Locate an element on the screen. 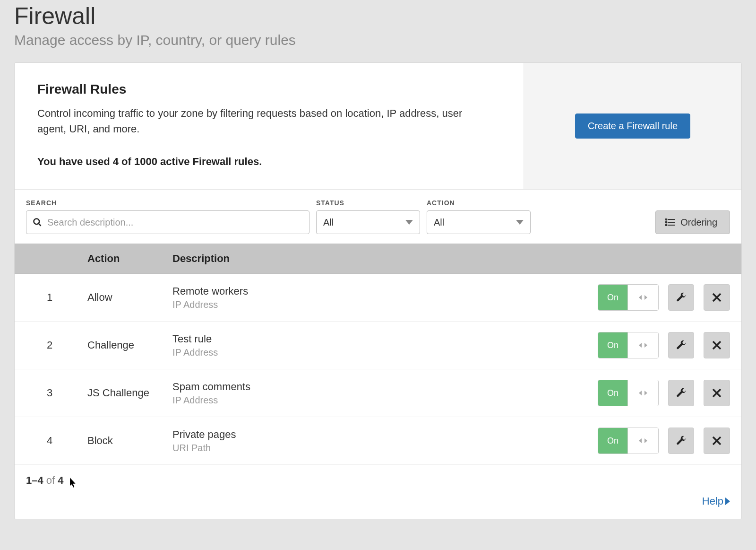 The image size is (756, 550). action-select-value: All is located at coordinates (439, 222).